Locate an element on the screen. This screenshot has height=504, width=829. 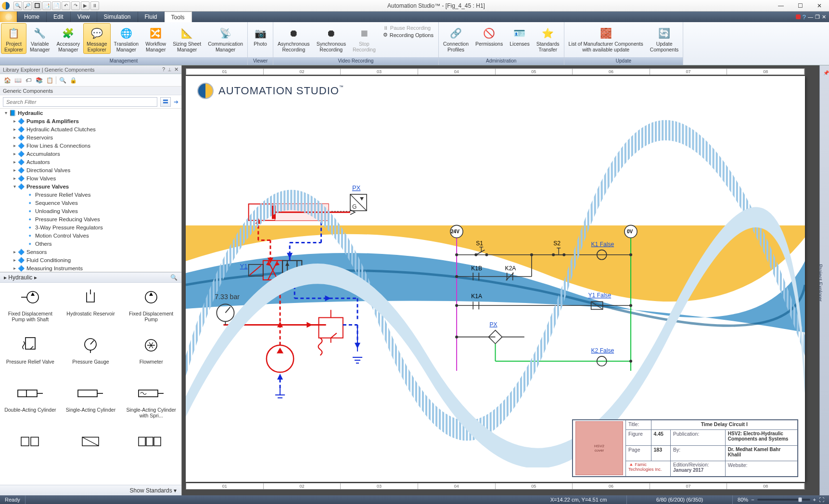
workflow-manager: 🔀Workflow Manager is located at coordinates (156, 38).